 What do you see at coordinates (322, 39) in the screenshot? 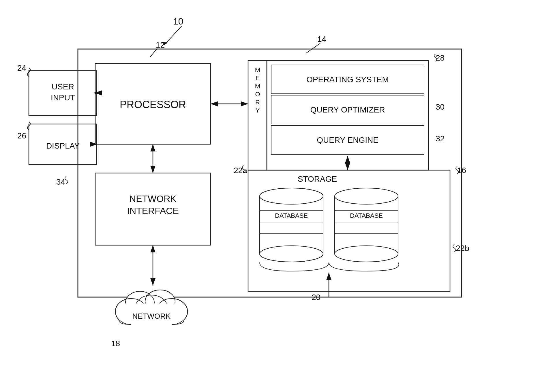
I see `ref14-label: 14` at bounding box center [322, 39].